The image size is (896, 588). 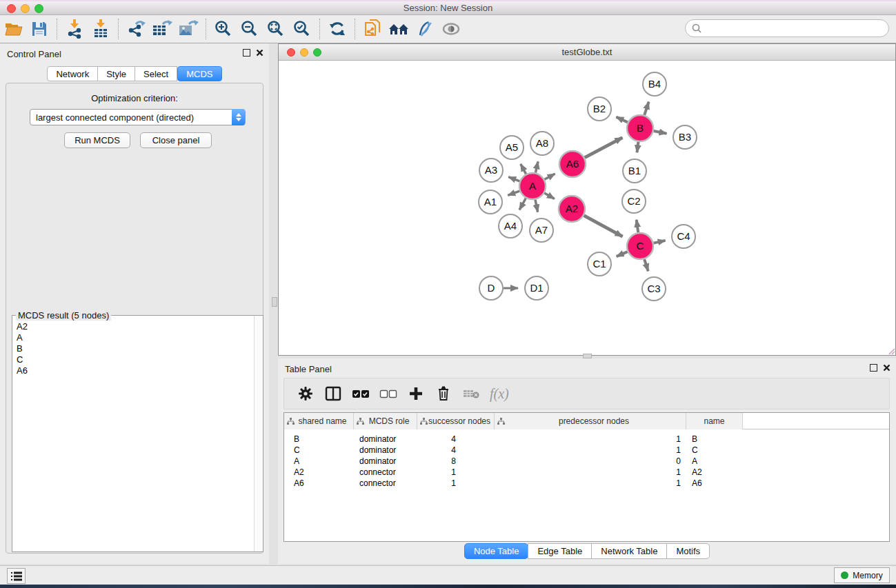 What do you see at coordinates (386, 472) in the screenshot?
I see `cell-mcds-role: connector` at bounding box center [386, 472].